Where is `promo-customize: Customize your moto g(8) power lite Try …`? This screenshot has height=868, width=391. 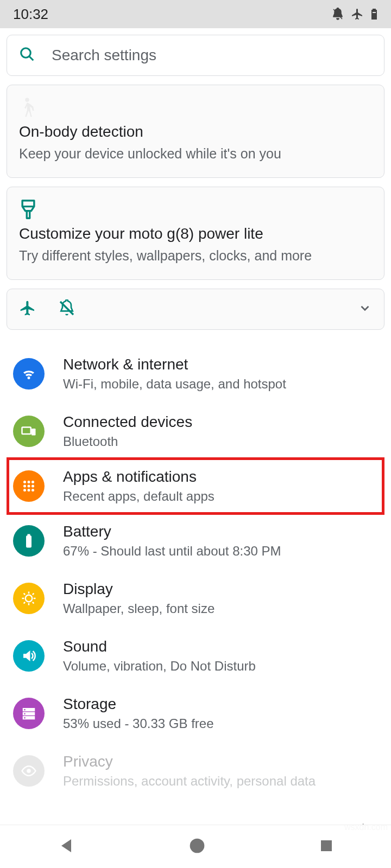 promo-customize: Customize your moto g(8) power lite Try … is located at coordinates (195, 233).